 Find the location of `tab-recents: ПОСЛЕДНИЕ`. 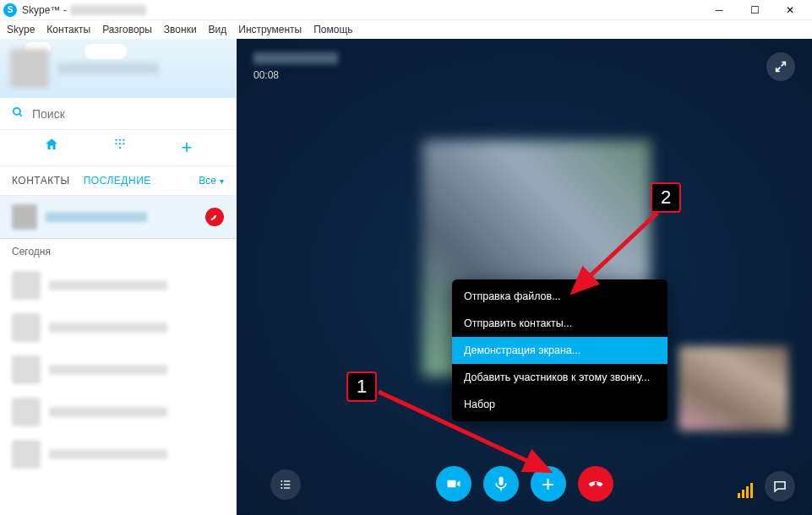

tab-recents: ПОСЛЕДНИЕ is located at coordinates (117, 181).